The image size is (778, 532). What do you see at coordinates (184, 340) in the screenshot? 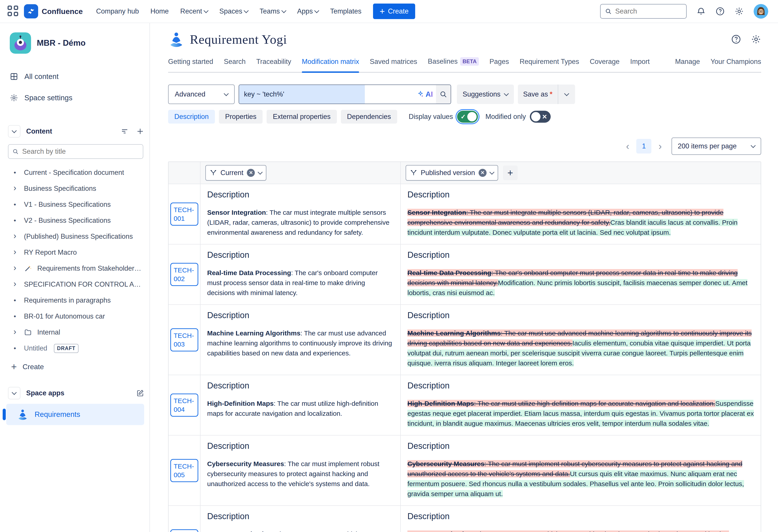
I see `requirement-key: TECH-003` at bounding box center [184, 340].